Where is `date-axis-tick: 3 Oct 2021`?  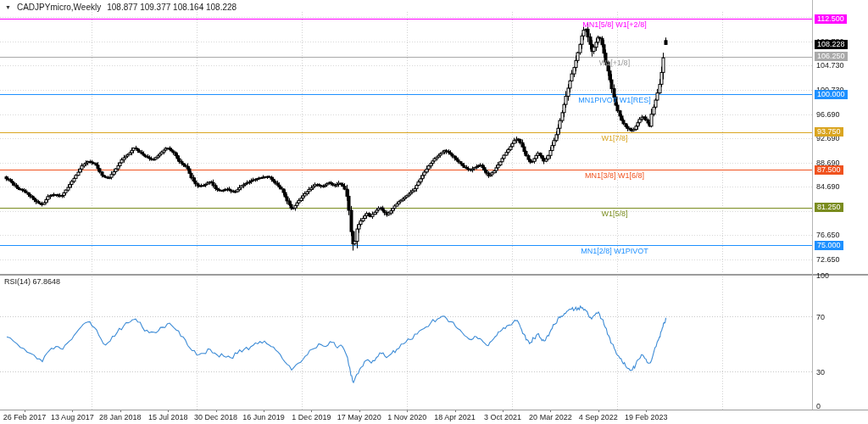
date-axis-tick: 3 Oct 2021 is located at coordinates (503, 417).